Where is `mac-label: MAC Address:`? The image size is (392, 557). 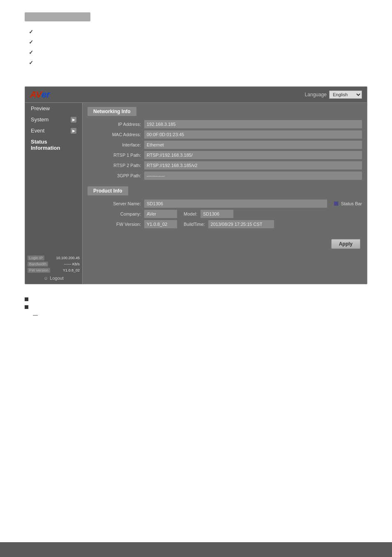
mac-label: MAC Address: is located at coordinates (116, 135).